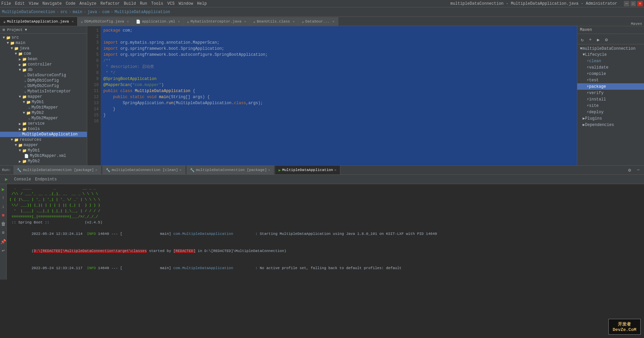 The image size is (644, 338). I want to click on maven-deploy: ⚡ deploy, so click(611, 112).